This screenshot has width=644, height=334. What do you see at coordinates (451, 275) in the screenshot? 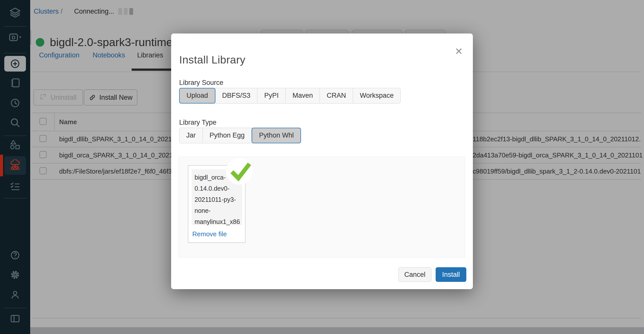
I see `install-button: Install` at bounding box center [451, 275].